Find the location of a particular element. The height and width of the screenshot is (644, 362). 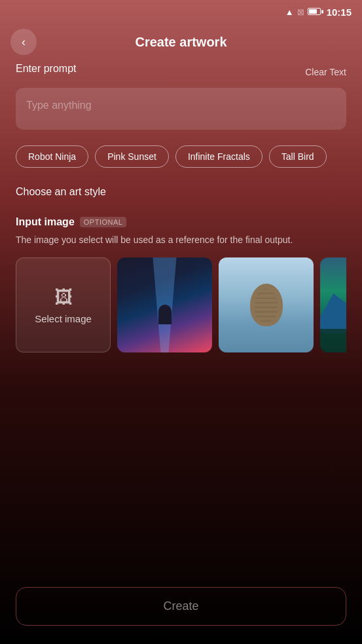

page-title: Create artwork is located at coordinates (181, 42).